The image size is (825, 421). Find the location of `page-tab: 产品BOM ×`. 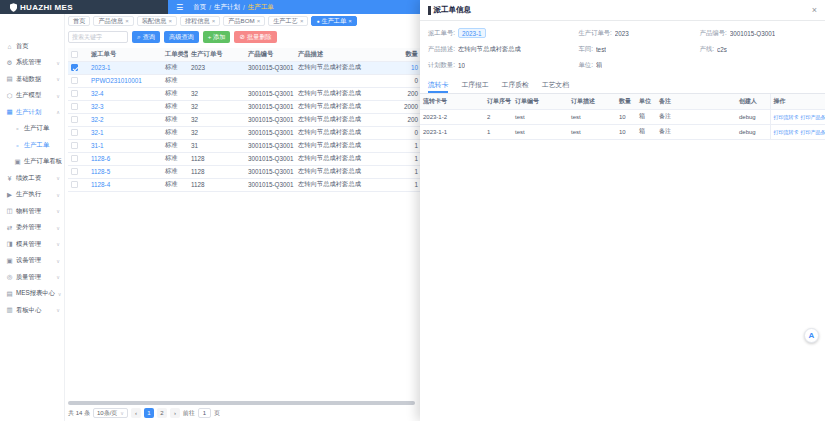

page-tab: 产品BOM × is located at coordinates (244, 21).